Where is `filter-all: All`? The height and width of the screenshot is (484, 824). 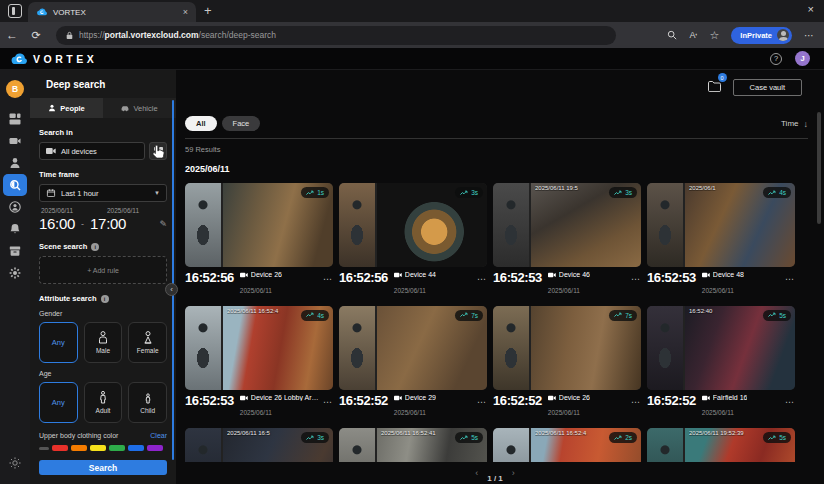 filter-all: All is located at coordinates (201, 124).